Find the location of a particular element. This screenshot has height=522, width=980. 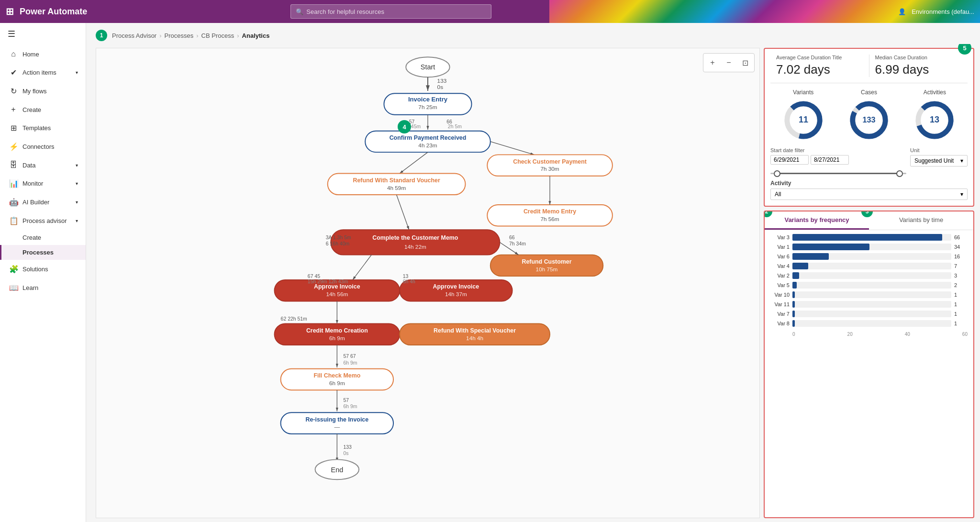

create-icon: + is located at coordinates (13, 110).